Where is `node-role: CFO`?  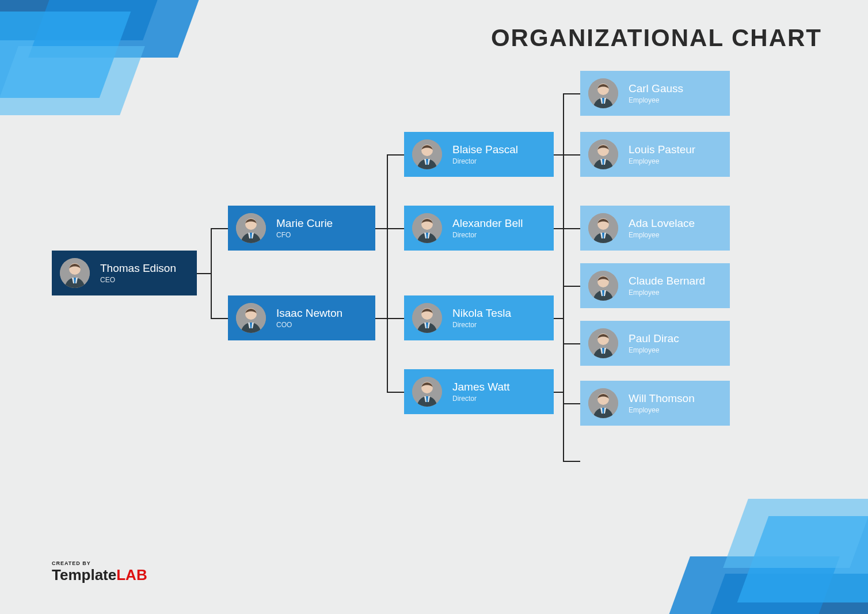
node-role: CFO is located at coordinates (304, 235).